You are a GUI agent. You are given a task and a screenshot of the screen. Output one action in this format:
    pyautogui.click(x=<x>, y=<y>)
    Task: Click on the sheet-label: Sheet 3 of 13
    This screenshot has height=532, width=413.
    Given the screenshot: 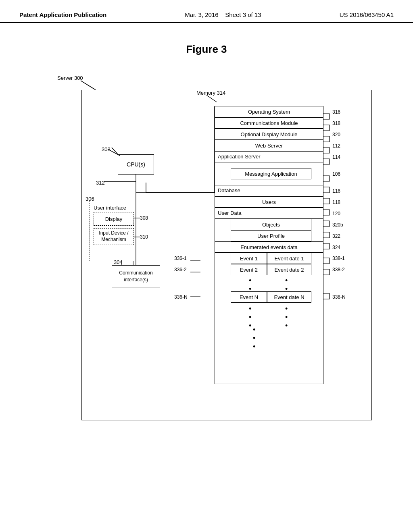 What is the action you would take?
    pyautogui.click(x=243, y=15)
    